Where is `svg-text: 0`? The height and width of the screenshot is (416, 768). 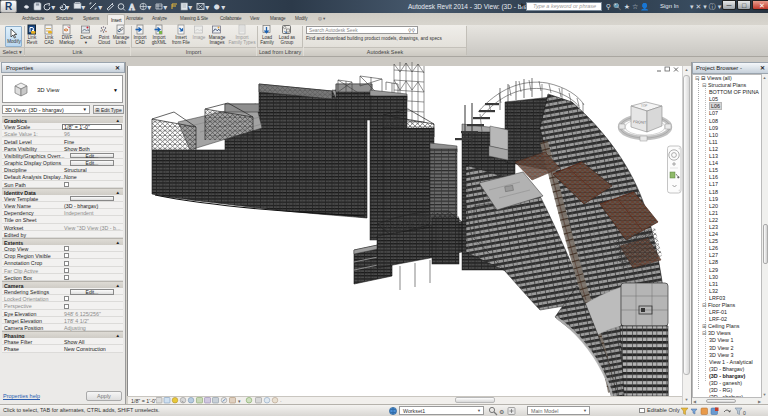
svg-text: 0 is located at coordinates (744, 413).